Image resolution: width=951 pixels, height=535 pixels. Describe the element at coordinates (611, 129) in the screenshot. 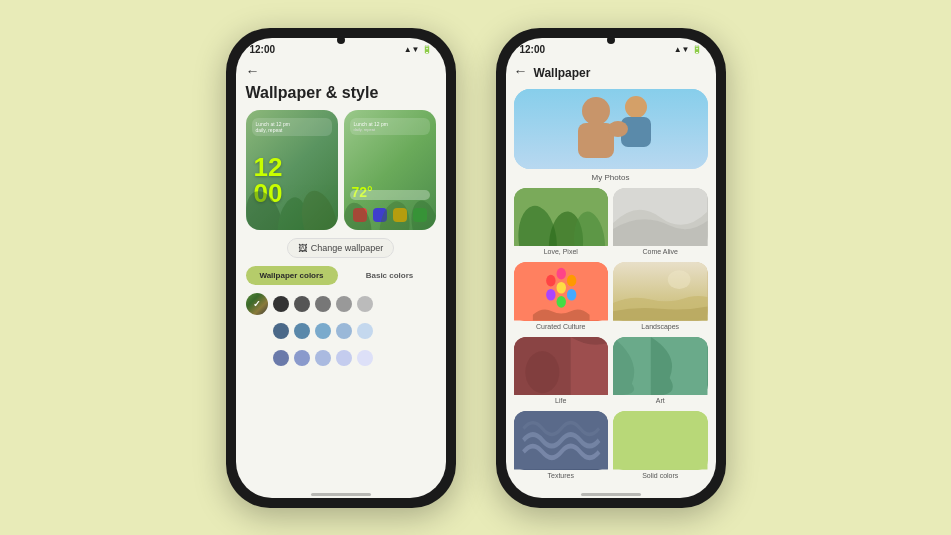

I see `my-photos-card` at that location.